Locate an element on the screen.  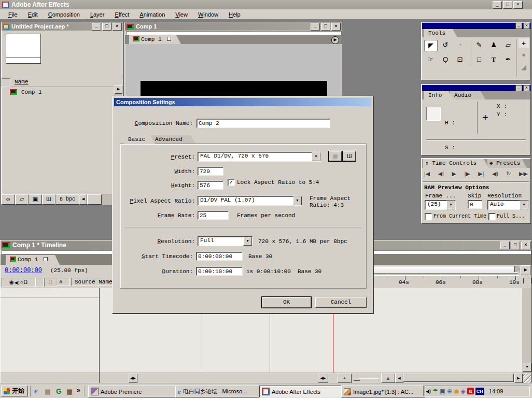
prev-frame-button: ◀| is located at coordinates (441, 174).